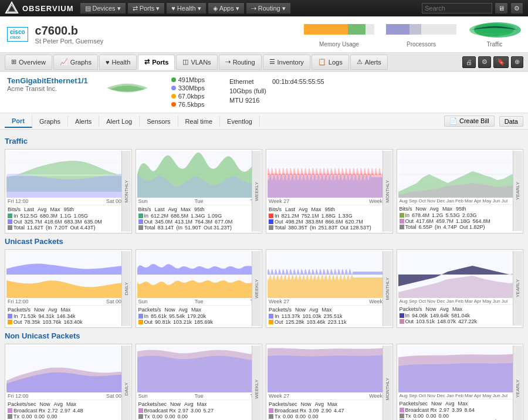  What do you see at coordinates (469, 62) in the screenshot?
I see `print-icon-btn: 🖨` at bounding box center [469, 62].